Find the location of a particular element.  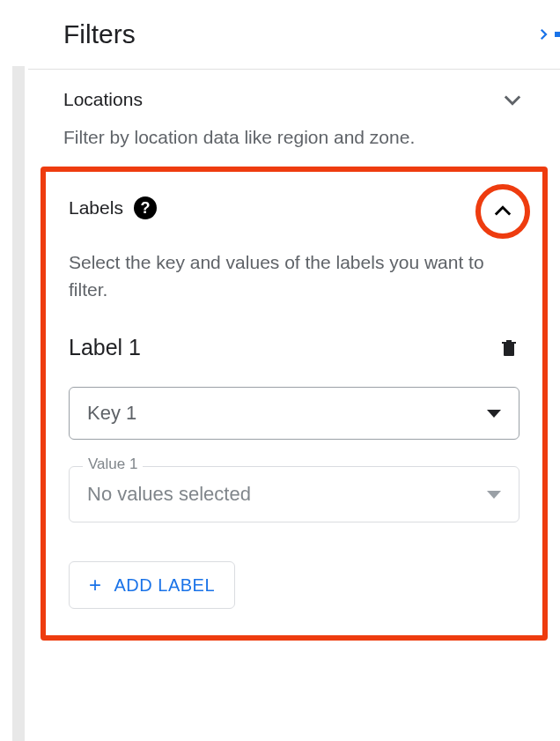

value-select-wrap: Value 1 No values selected is located at coordinates (294, 494).